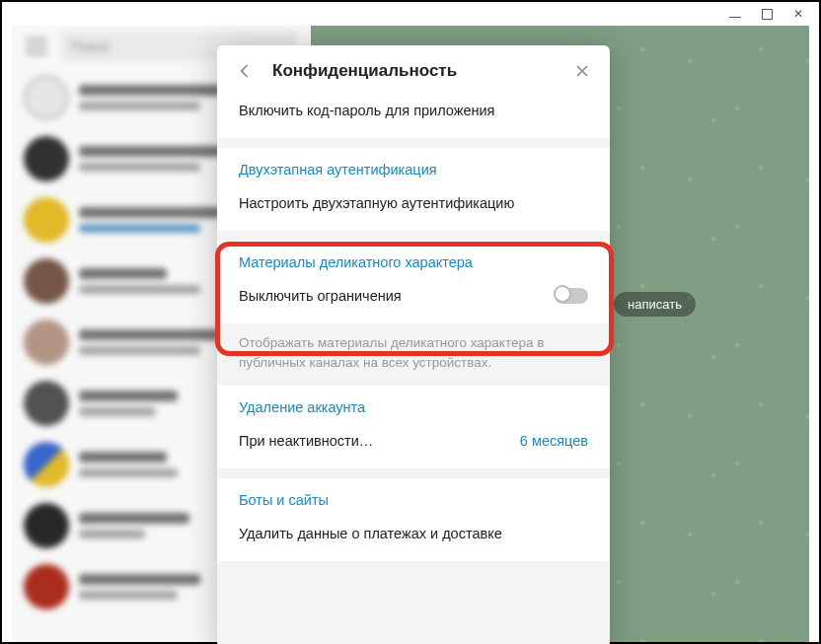 This screenshot has height=644, width=821. Describe the element at coordinates (571, 296) in the screenshot. I see `sensitive-toggle` at that location.